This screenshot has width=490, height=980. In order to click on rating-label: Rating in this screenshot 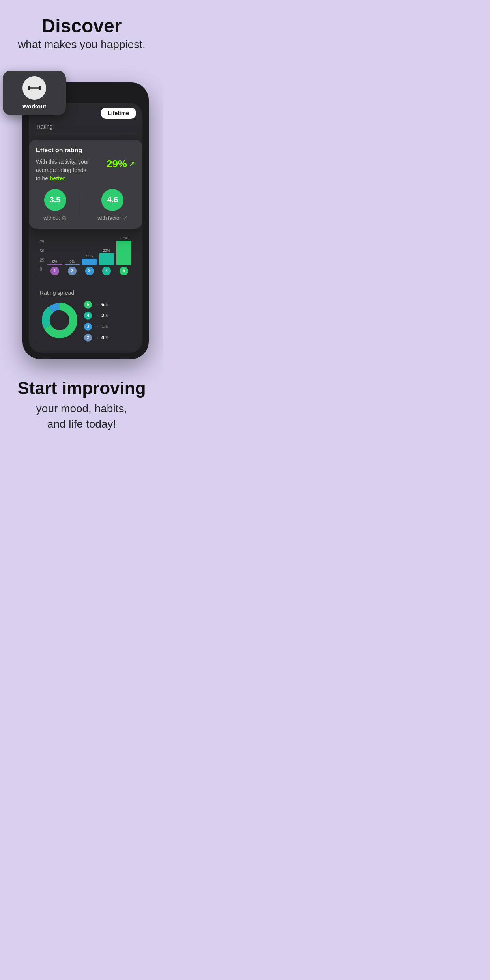, I will do `click(86, 127)`.